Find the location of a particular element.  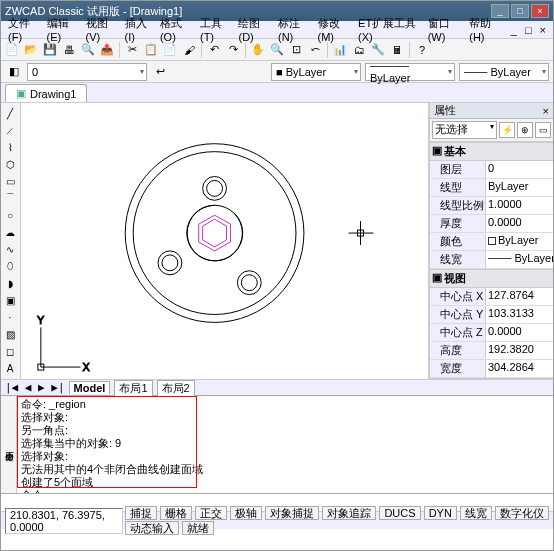

help-icon: ? is located at coordinates (422, 50).